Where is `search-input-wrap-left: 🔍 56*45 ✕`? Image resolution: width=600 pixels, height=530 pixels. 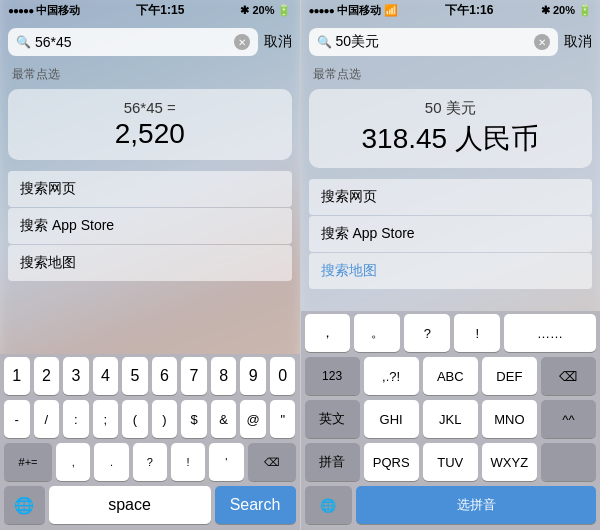
search-input-wrap-left: 🔍 56*45 ✕ is located at coordinates (133, 42).